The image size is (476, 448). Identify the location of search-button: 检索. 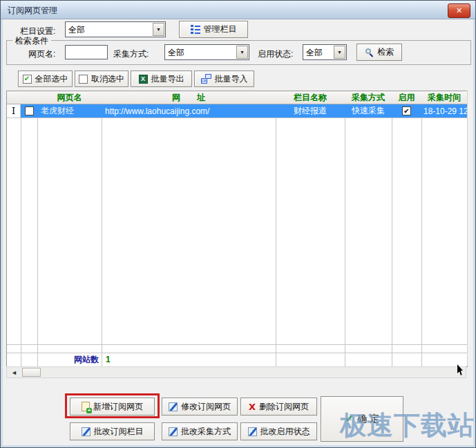
(379, 53).